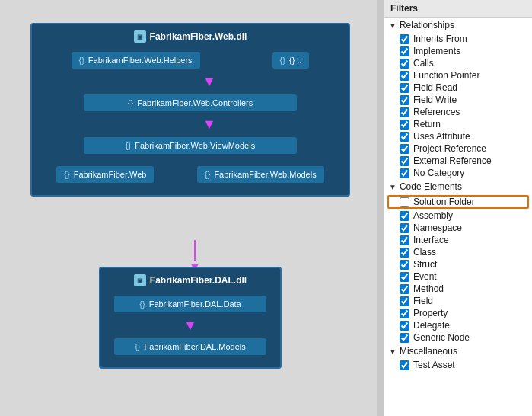 Image resolution: width=532 pixels, height=416 pixels. What do you see at coordinates (405, 203) in the screenshot?
I see `solution-folder-checkbox` at bounding box center [405, 203].